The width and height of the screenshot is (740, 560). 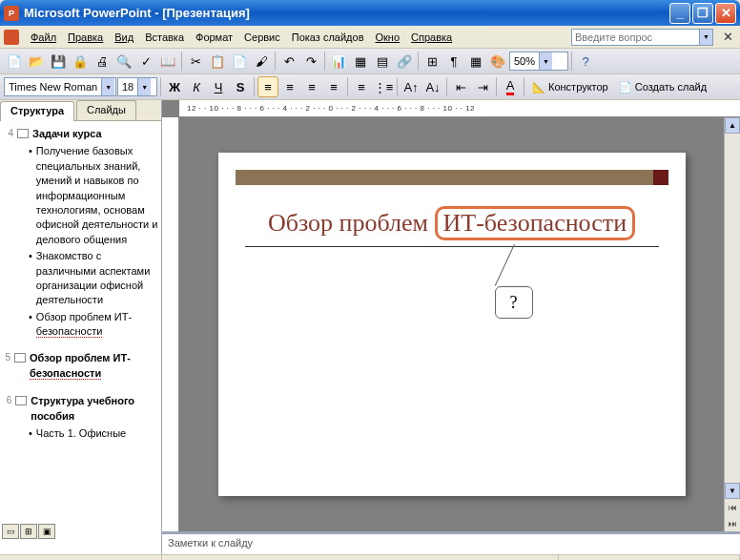 What do you see at coordinates (214, 37) in the screenshot?
I see `menu-format: Формат` at bounding box center [214, 37].